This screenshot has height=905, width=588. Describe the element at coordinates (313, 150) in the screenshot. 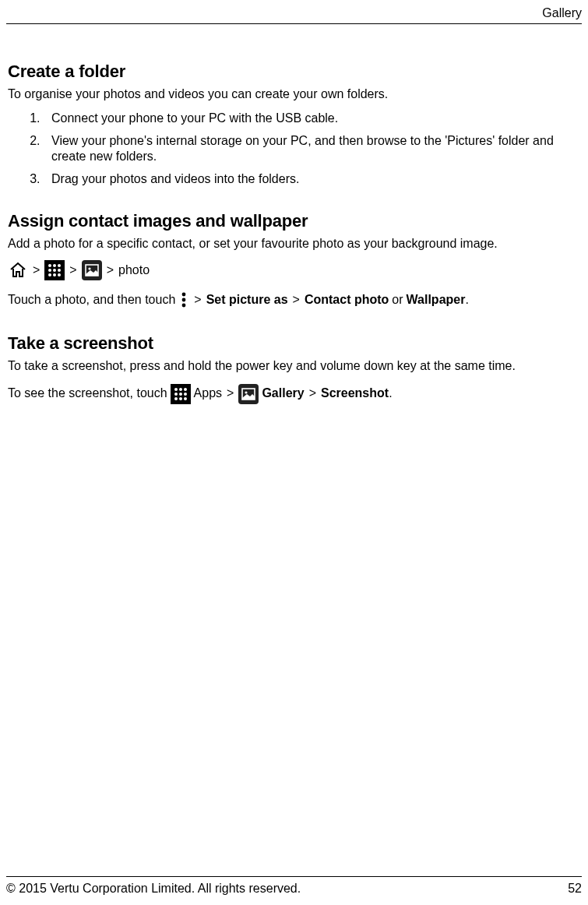

I see `step-item: View your phone's internal storage on yo…` at that location.